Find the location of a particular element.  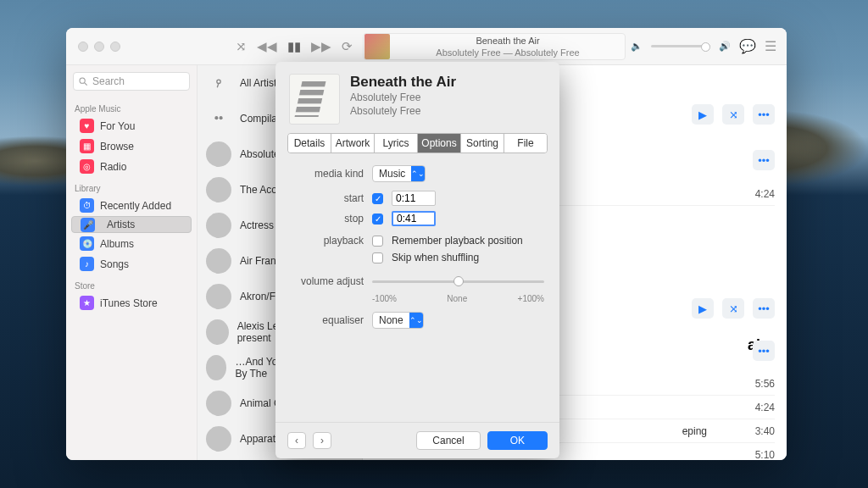

label-playback: playback is located at coordinates (327, 241).